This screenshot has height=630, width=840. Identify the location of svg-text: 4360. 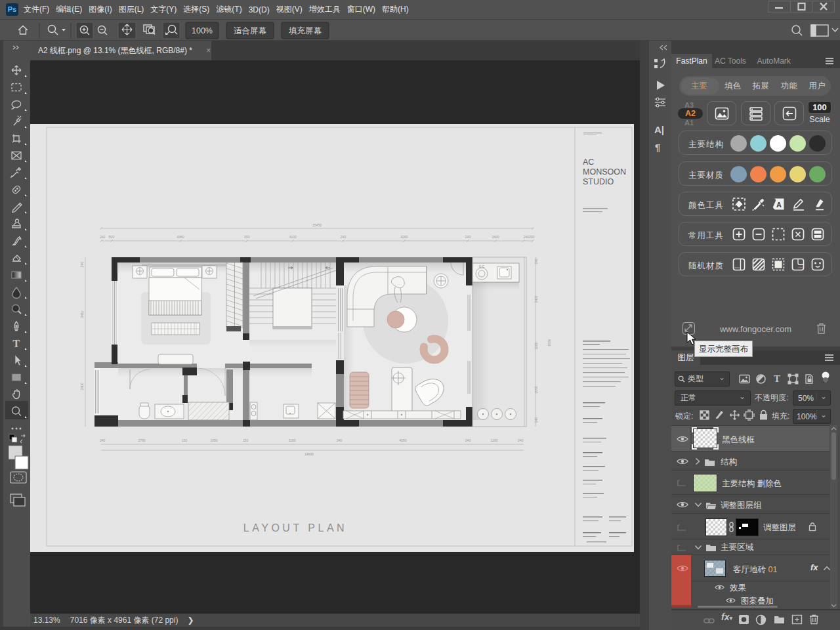
(180, 237).